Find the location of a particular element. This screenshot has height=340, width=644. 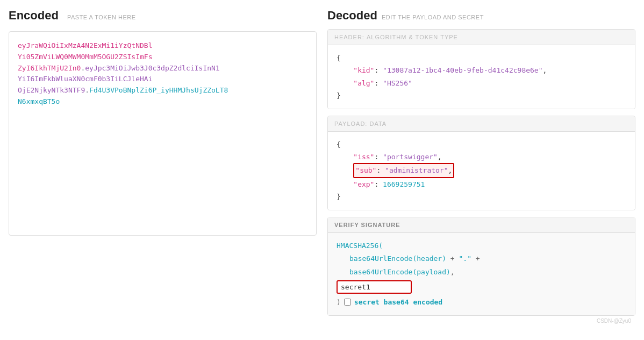

verify-section-label: VERIFY SIGNATURE is located at coordinates (482, 225).